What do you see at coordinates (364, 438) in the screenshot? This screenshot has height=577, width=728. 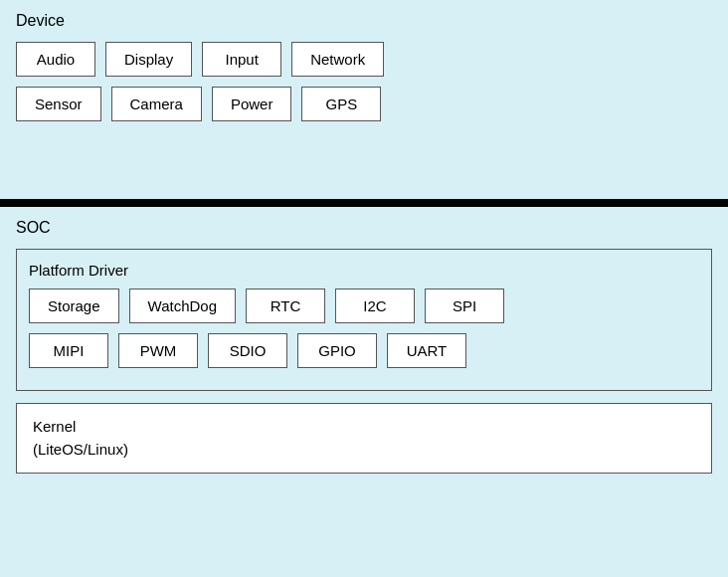 I see `kernel-text: Kernel (LiteOS/Linux)` at bounding box center [364, 438].